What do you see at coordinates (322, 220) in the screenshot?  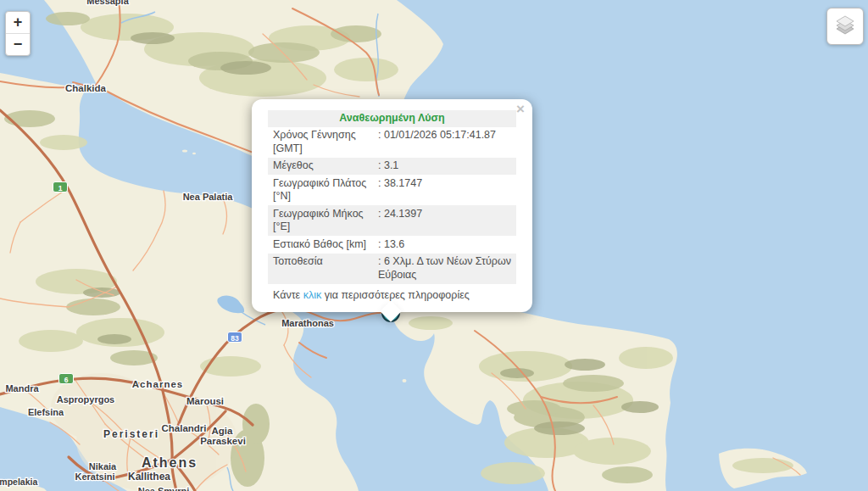 I see `popup-row-label: Γεωγραφικό Μήκος [°E]` at bounding box center [322, 220].